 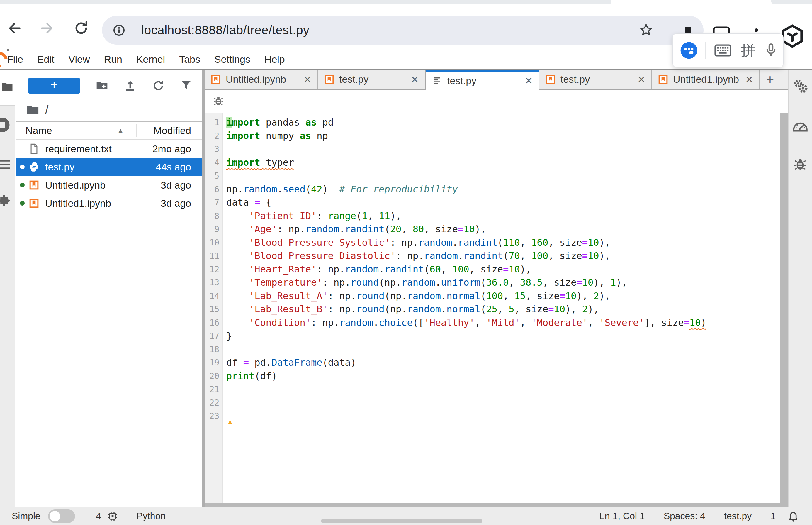 What do you see at coordinates (492, 123) in the screenshot?
I see `code-line-1: 1import pandas as pd` at bounding box center [492, 123].